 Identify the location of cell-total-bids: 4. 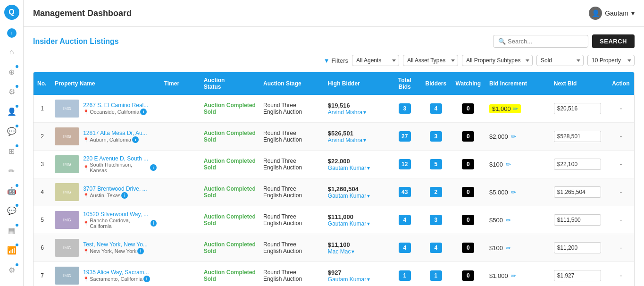
(405, 248).